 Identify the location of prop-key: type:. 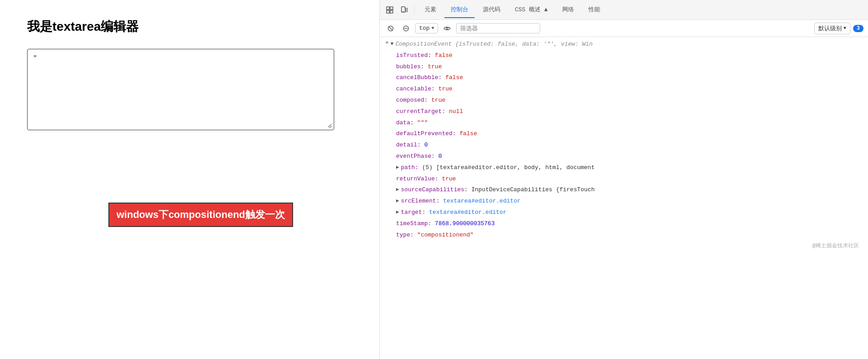
(405, 235).